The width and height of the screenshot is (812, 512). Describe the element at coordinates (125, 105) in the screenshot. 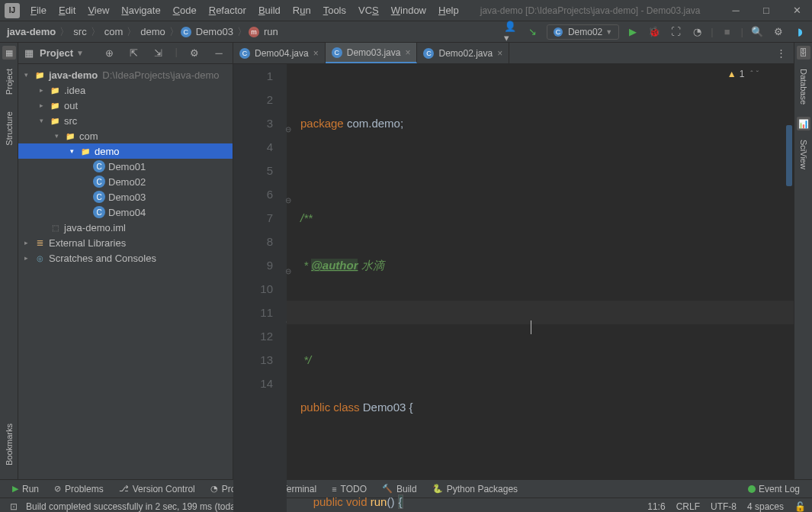

I see `tree-out: ▸📁out` at that location.